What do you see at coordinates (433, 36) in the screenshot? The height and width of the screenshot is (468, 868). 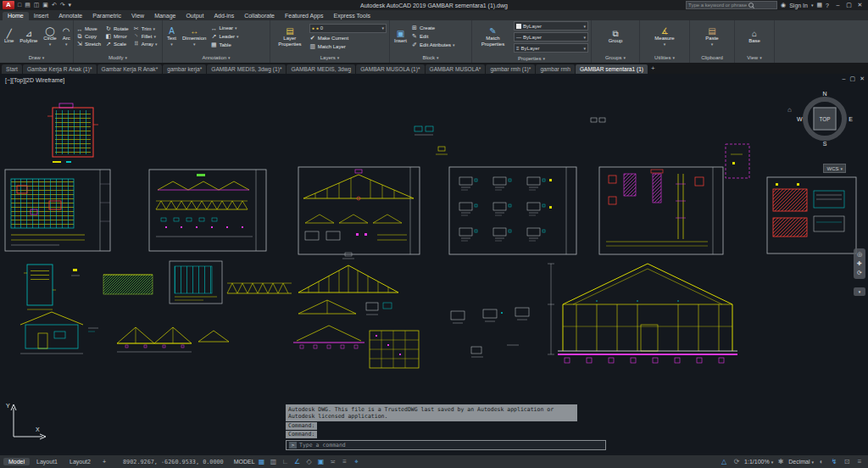 I see `edit-block-button: ✎Edit` at bounding box center [433, 36].